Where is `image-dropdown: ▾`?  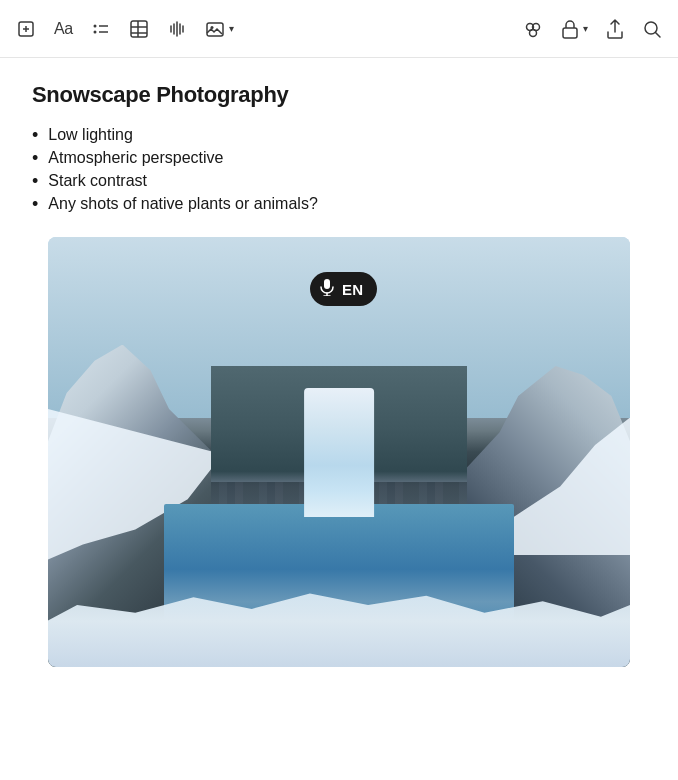 image-dropdown: ▾ is located at coordinates (220, 29).